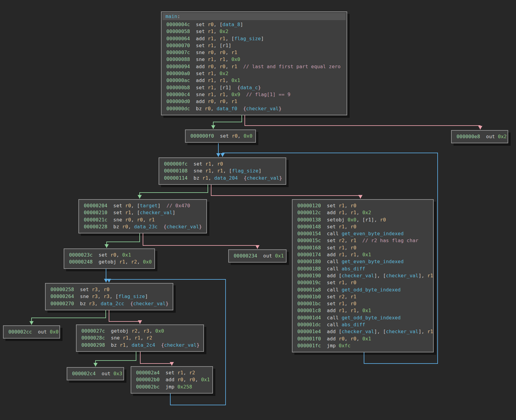 This screenshot has height=420, width=516. Describe the element at coordinates (236, 59) in the screenshot. I see `token-i: 0x0` at that location.